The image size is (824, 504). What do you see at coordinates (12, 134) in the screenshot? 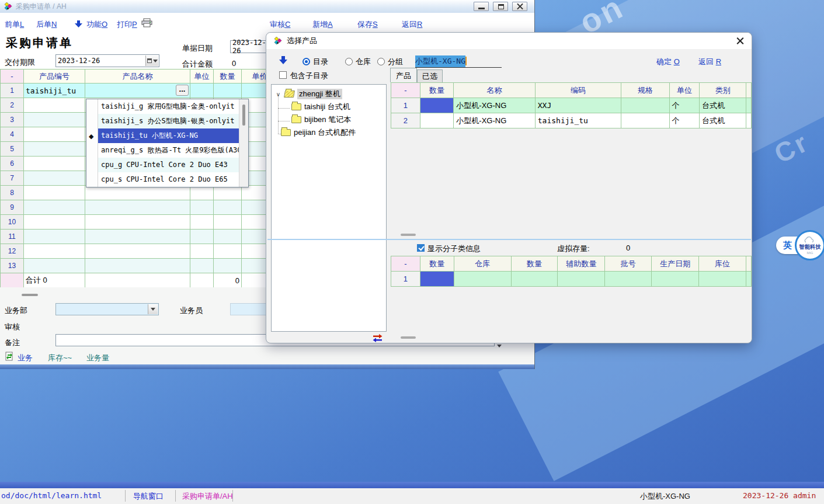
I see `row-number: 4` at bounding box center [12, 134].